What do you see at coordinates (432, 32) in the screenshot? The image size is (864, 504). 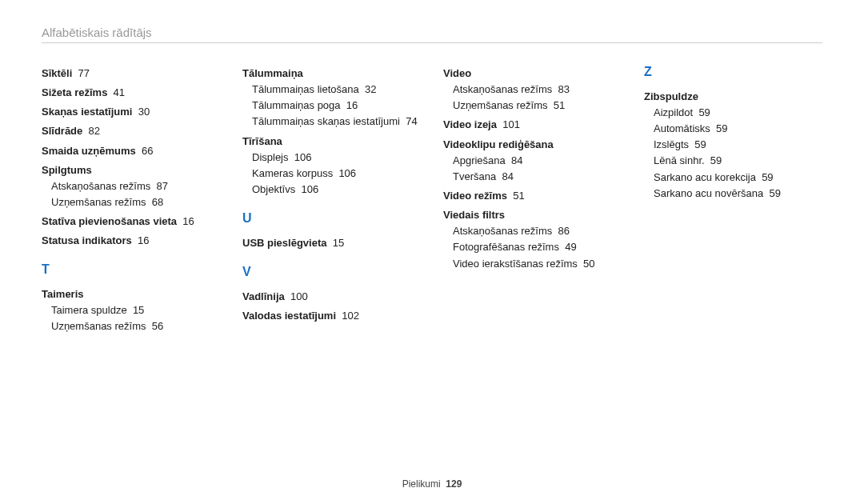 I see `page-header: Alfabētiskais rādītājs` at bounding box center [432, 32].